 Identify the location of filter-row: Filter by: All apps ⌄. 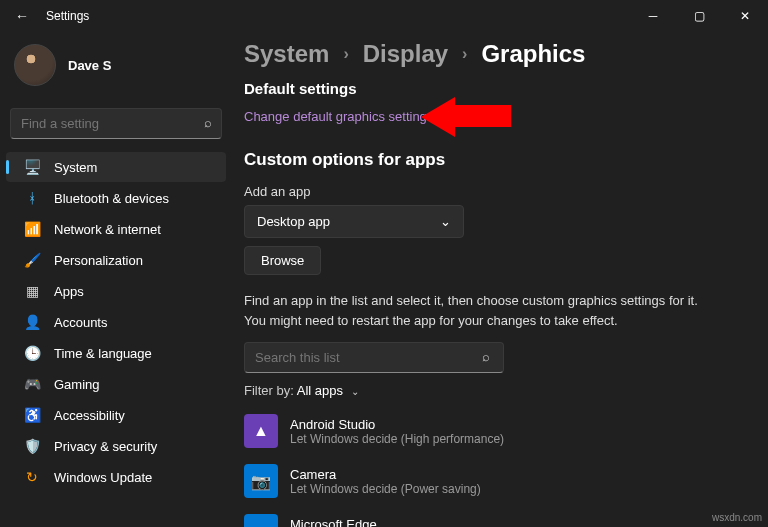
(496, 390).